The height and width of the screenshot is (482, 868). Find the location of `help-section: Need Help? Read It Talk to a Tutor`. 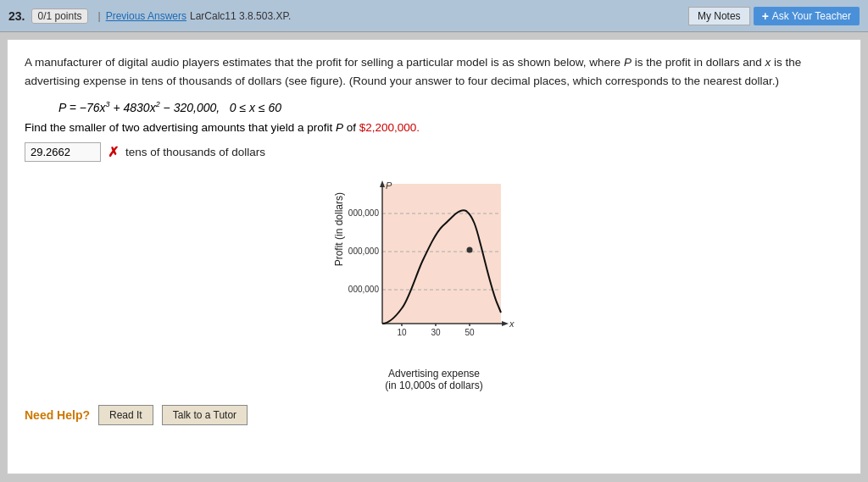

help-section: Need Help? Read It Talk to a Tutor is located at coordinates (434, 415).